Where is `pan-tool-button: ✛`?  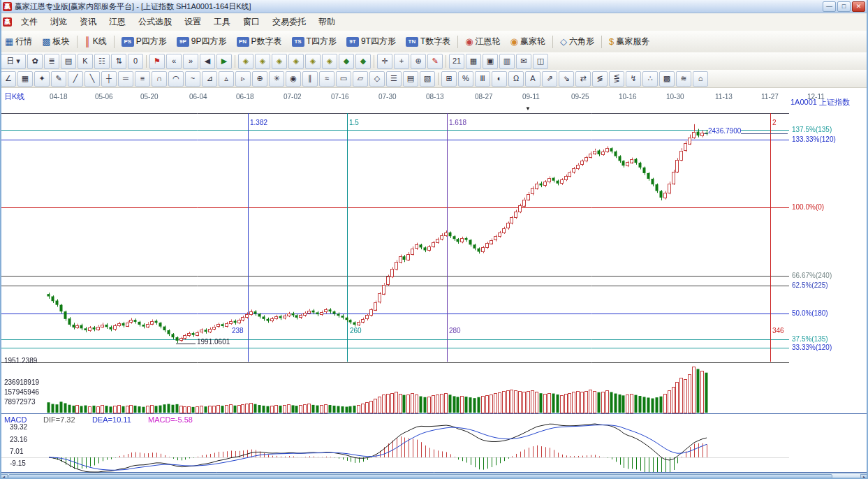 pan-tool-button: ✛ is located at coordinates (385, 61).